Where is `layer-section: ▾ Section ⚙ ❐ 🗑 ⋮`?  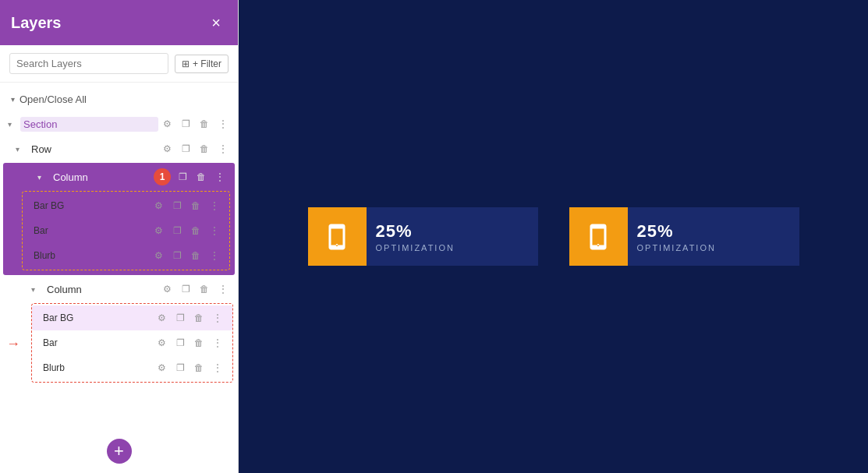
layer-section: ▾ Section ⚙ ❐ 🗑 ⋮ is located at coordinates (119, 124).